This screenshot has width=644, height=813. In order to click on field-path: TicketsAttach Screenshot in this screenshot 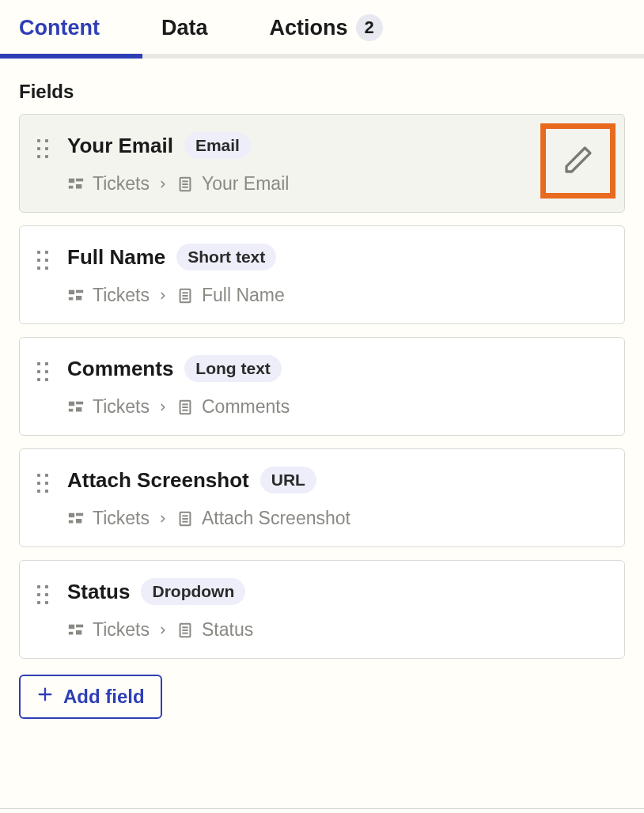, I will do `click(337, 519)`.